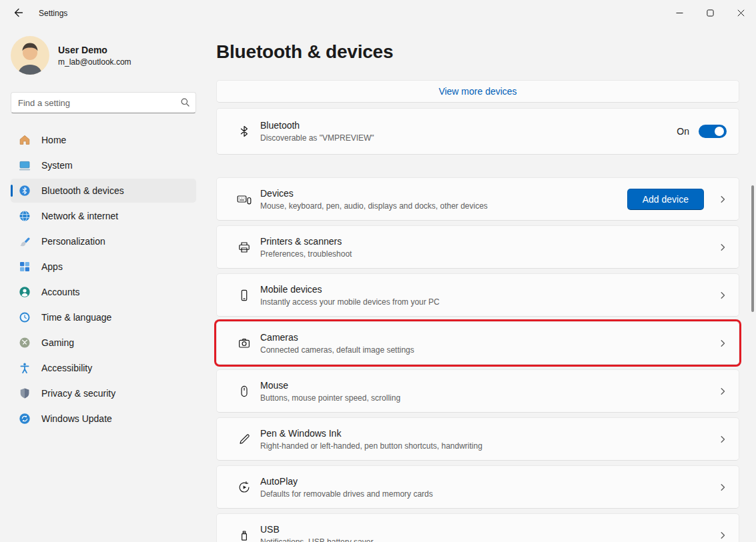 This screenshot has height=542, width=756. Describe the element at coordinates (103, 393) in the screenshot. I see `sidebar-item-privacy-security: Privacy & security` at that location.